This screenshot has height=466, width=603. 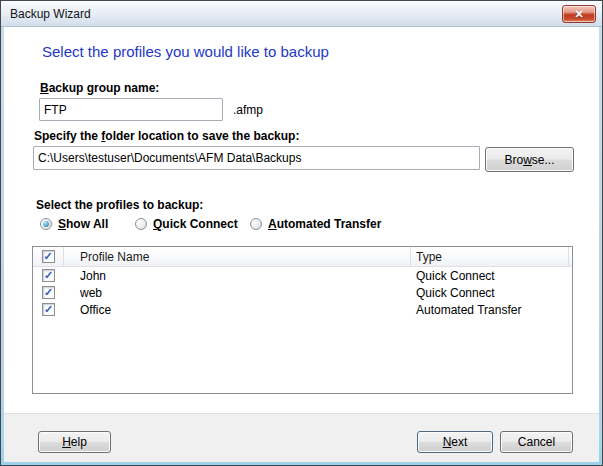 What do you see at coordinates (238, 310) in the screenshot?
I see `profile-name-cell: Office` at bounding box center [238, 310].